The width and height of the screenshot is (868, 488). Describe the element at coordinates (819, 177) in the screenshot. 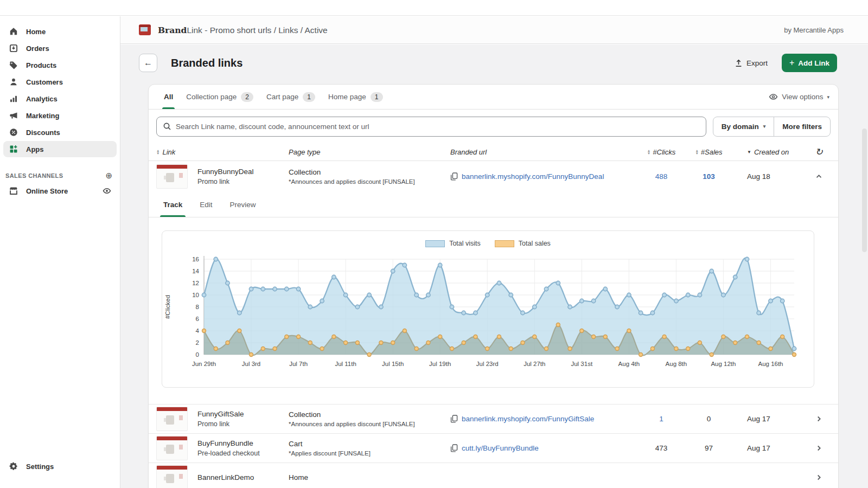

I see `collapse-chevron-up-icon` at that location.